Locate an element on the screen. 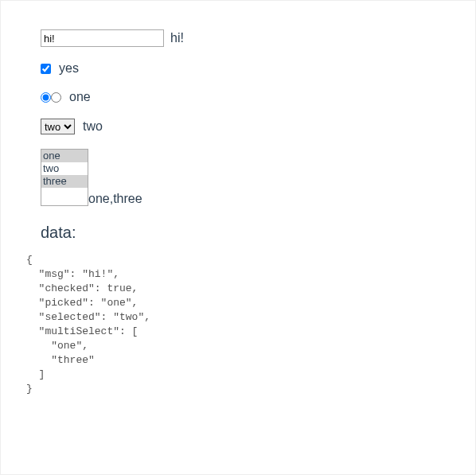 Image resolution: width=476 pixels, height=475 pixels. checkbox-label: yes is located at coordinates (68, 68).